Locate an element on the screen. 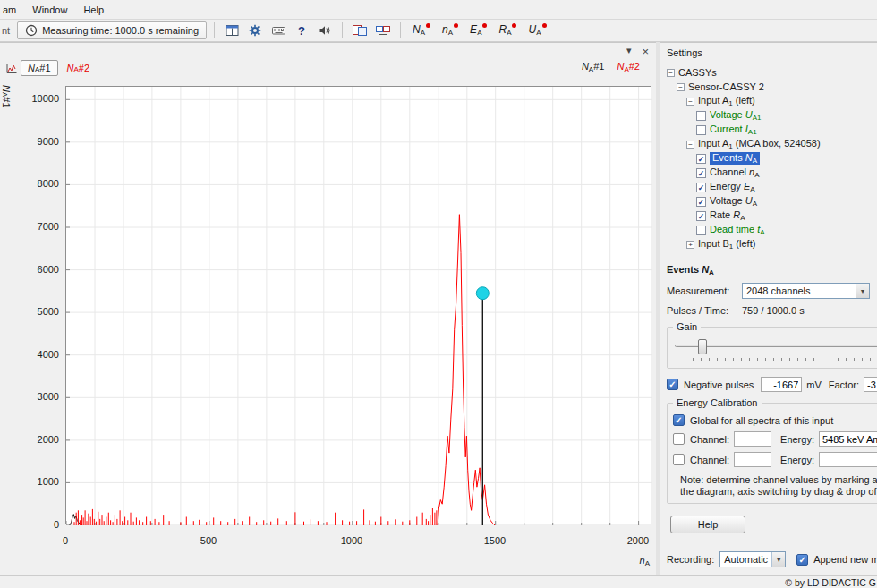 This screenshot has height=588, width=877. quantity-button-ra: RA is located at coordinates (508, 30).